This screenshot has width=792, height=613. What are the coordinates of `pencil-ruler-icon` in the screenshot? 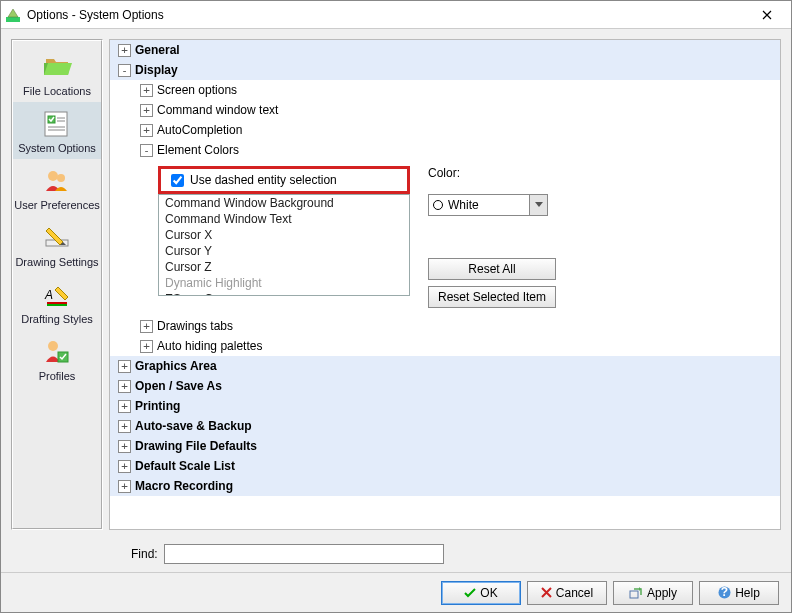 It's located at (57, 238).